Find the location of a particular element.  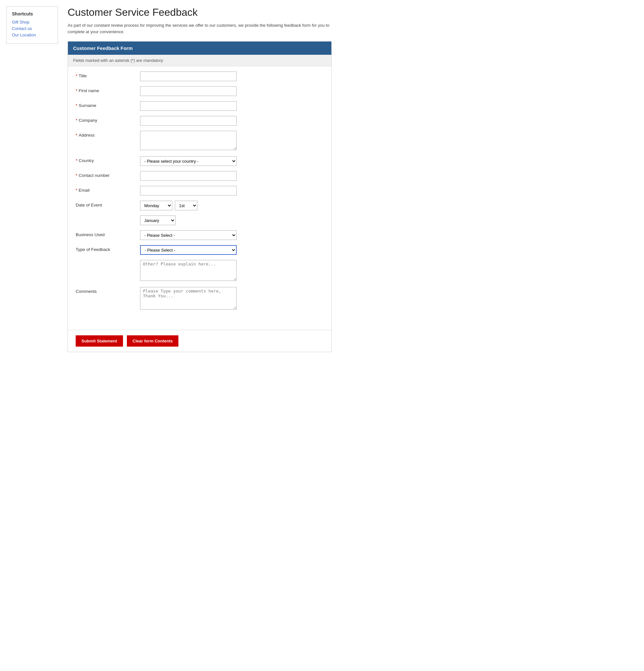

company-field is located at coordinates (232, 121).